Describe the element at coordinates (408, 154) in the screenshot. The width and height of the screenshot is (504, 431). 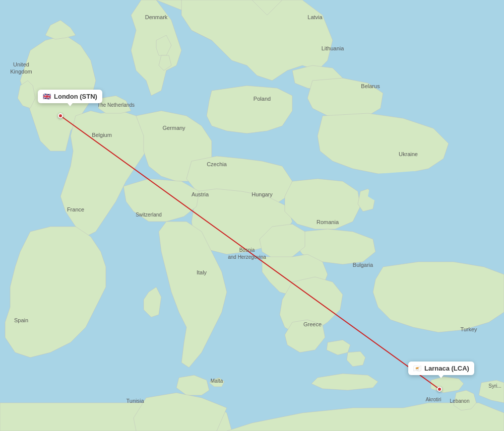
I see `country-label-ukraine: Ukraine` at that location.